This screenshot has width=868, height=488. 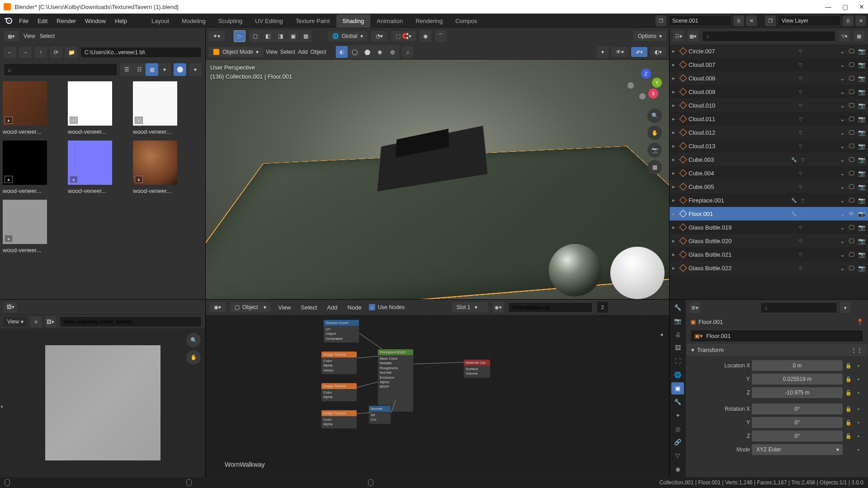 What do you see at coordinates (797, 409) in the screenshot?
I see `rot-x-input: 0°` at bounding box center [797, 409].